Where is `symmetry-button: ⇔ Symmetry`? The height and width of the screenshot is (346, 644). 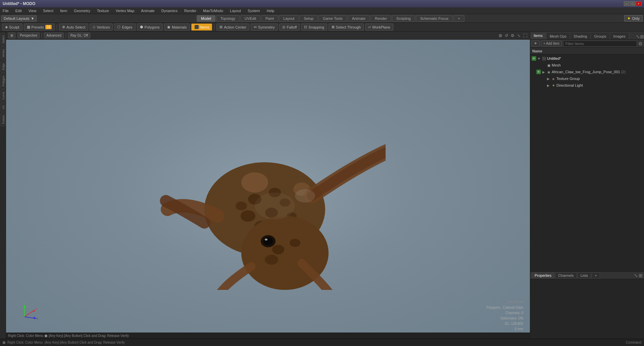
symmetry-button: ⇔ Symmetry is located at coordinates (264, 27).